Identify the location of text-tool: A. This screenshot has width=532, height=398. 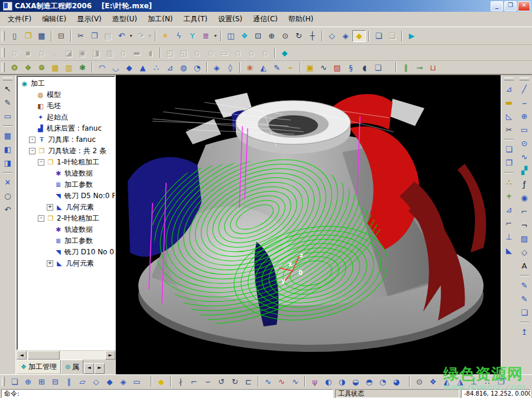
(524, 266).